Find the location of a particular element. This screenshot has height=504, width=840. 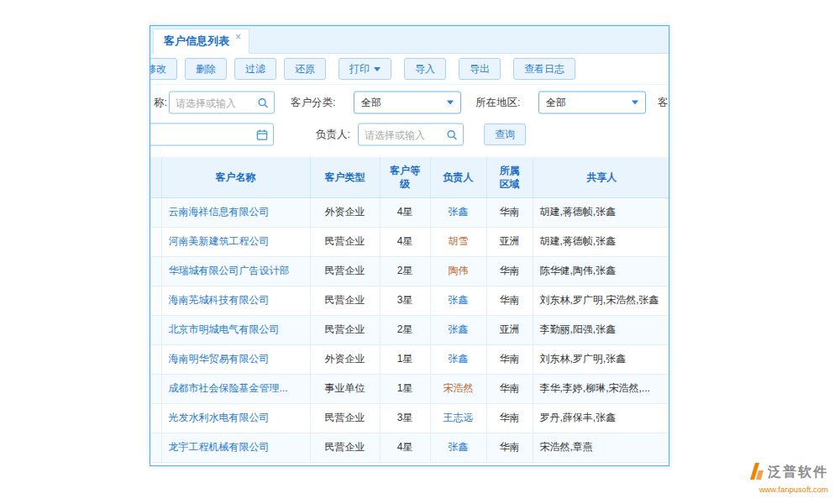

view-log-button: 查看日志 is located at coordinates (544, 69).